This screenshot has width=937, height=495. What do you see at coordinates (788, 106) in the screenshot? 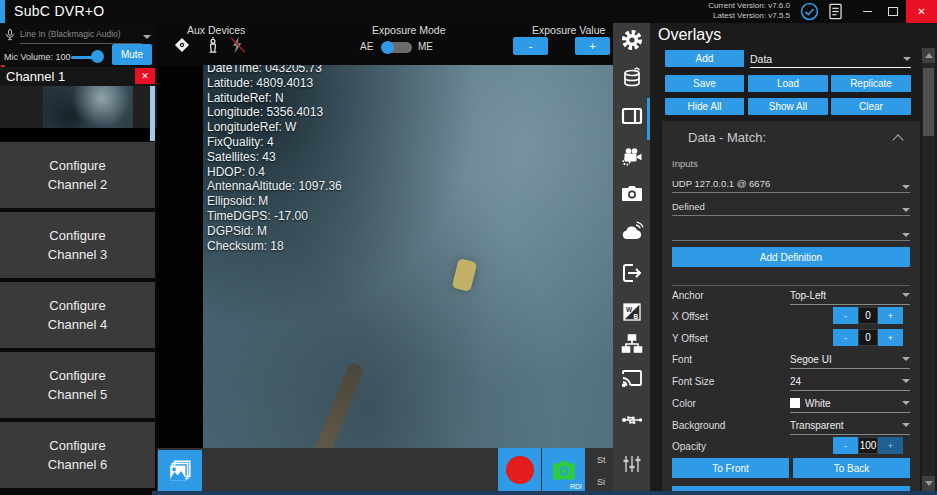
I see `show-all-button: Show All` at bounding box center [788, 106].